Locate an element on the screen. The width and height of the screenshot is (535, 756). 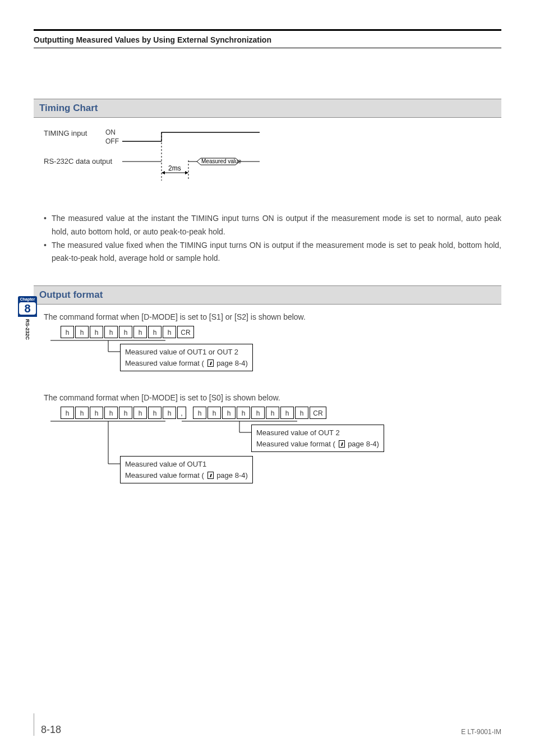
byte-row-2: h h h h h h h h , h h h h h h h h CR is located at coordinates (273, 413).